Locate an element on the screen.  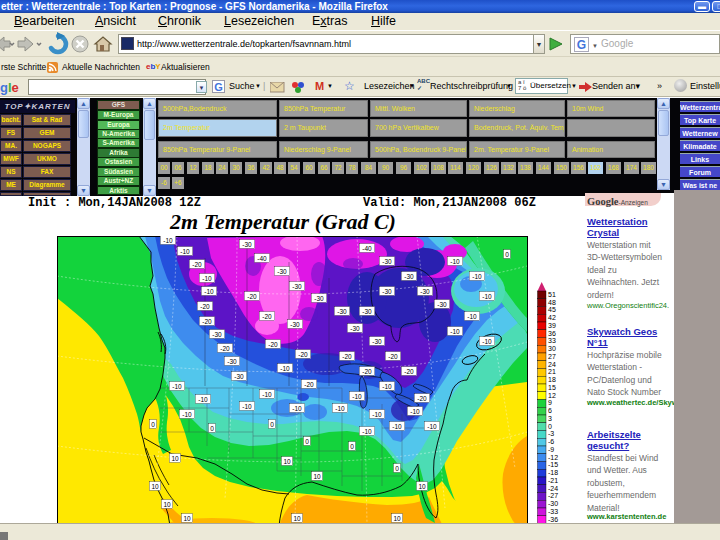
svg-text: 33 is located at coordinates (552, 340).